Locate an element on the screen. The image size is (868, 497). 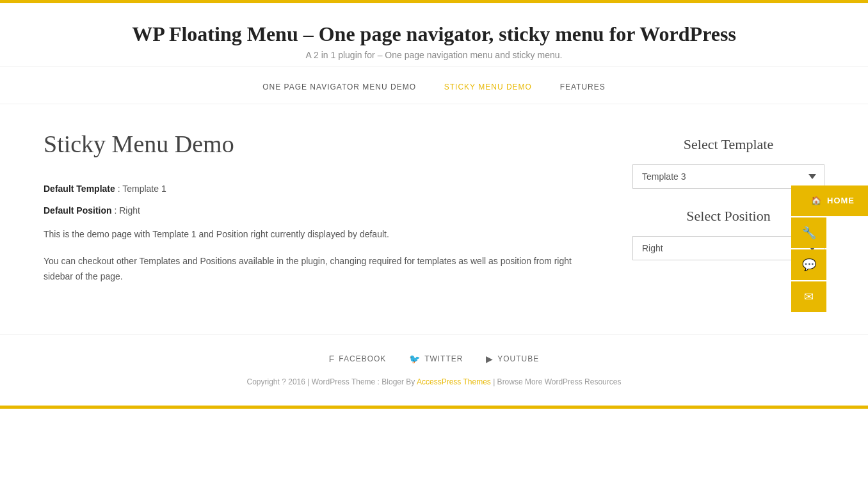
nav-one-page: ONE PAGE NAVIGATOR MENU DEMO is located at coordinates (339, 87).